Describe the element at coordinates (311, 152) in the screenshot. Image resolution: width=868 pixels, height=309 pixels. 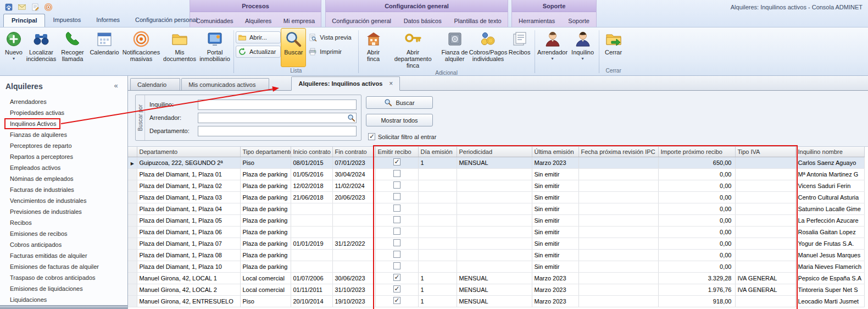
I see `column-header: Inicio contrato` at that location.